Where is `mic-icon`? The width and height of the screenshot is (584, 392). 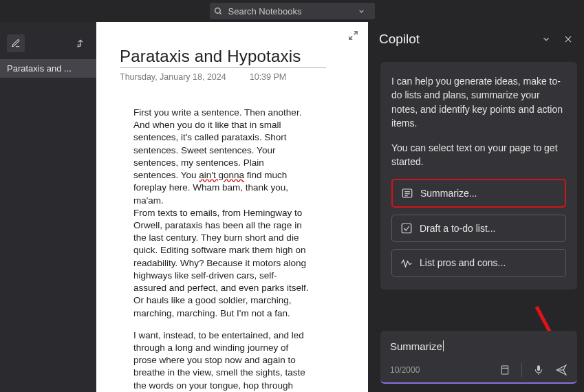 mic-icon is located at coordinates (539, 370).